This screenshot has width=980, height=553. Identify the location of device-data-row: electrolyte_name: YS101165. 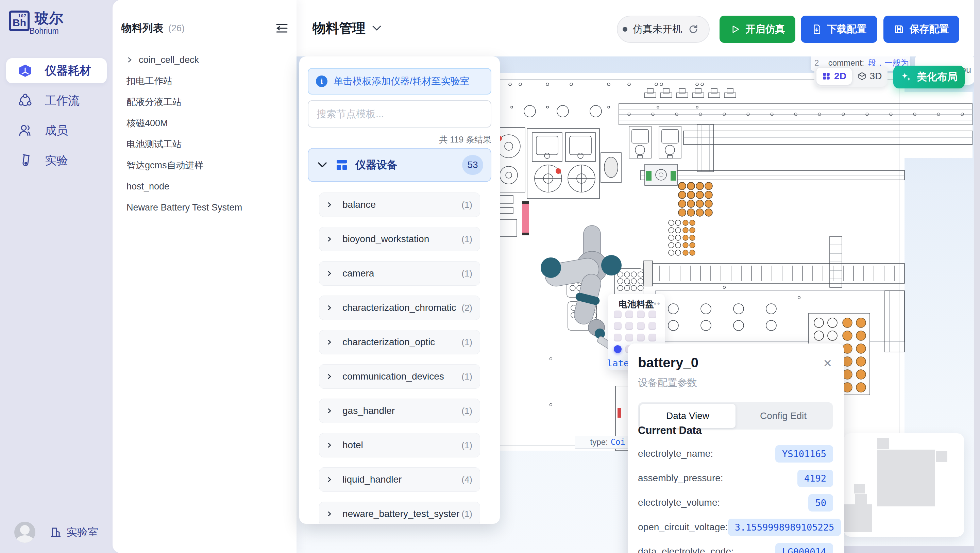
(736, 454).